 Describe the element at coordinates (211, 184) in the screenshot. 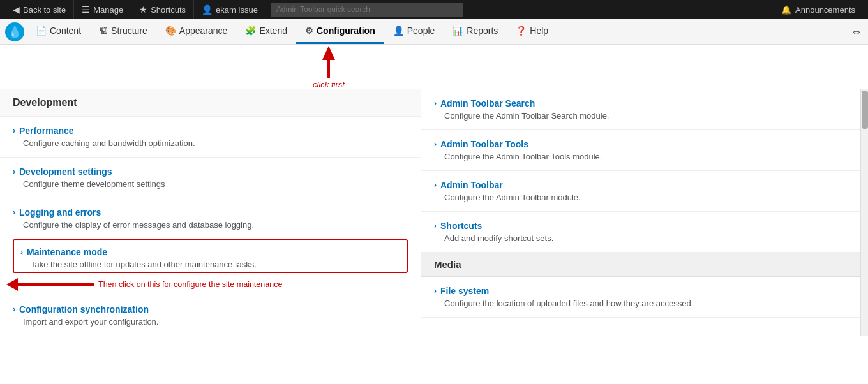

I see `development-settings-desc: Configure theme development settings` at that location.